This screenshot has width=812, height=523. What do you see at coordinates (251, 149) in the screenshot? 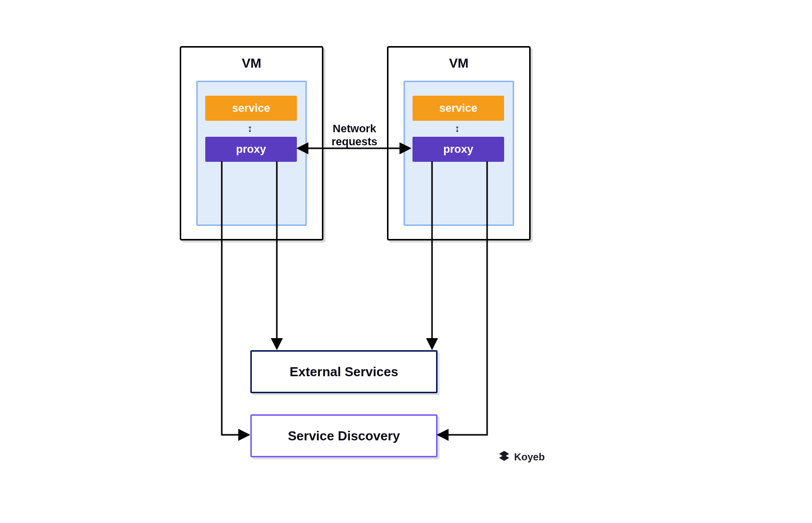
I see `vm1-proxy-label: proxy` at bounding box center [251, 149].